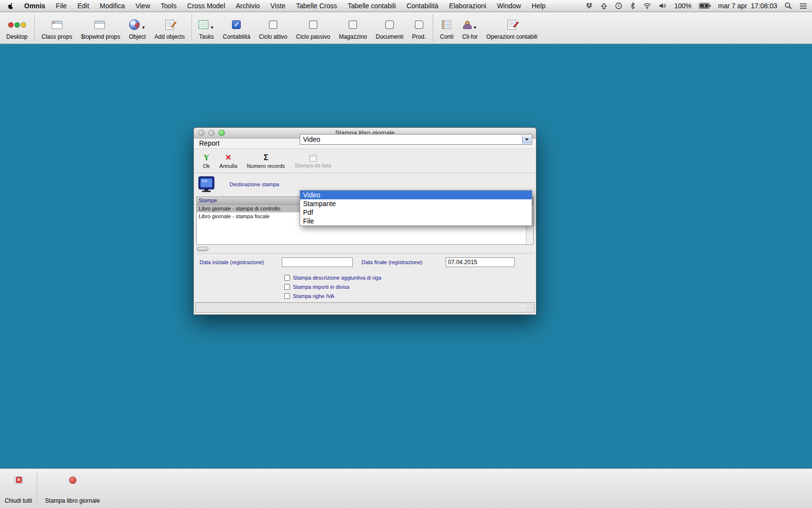 The image size is (812, 508). Describe the element at coordinates (12, 6) in the screenshot. I see `apple-menu` at that location.